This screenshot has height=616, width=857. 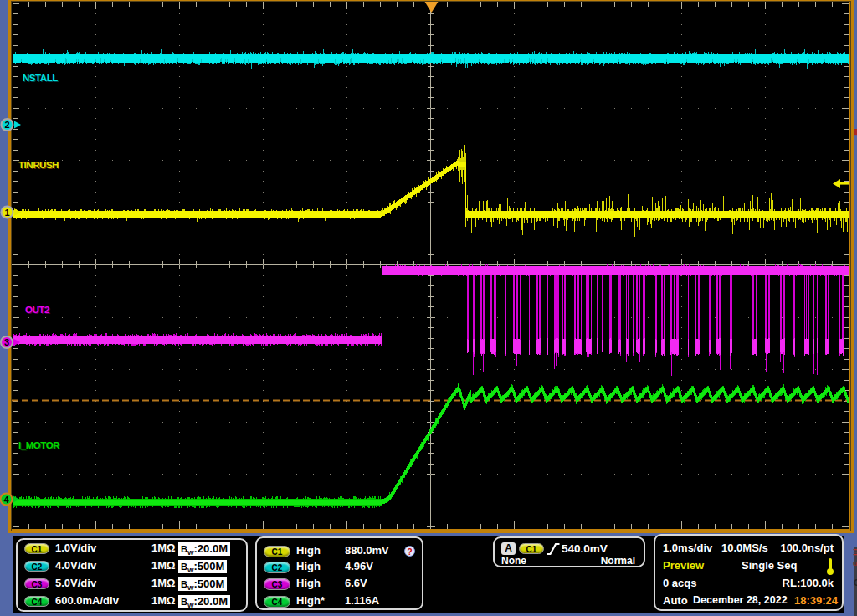 What do you see at coordinates (7, 342) in the screenshot?
I see `svg-text: 3` at bounding box center [7, 342].